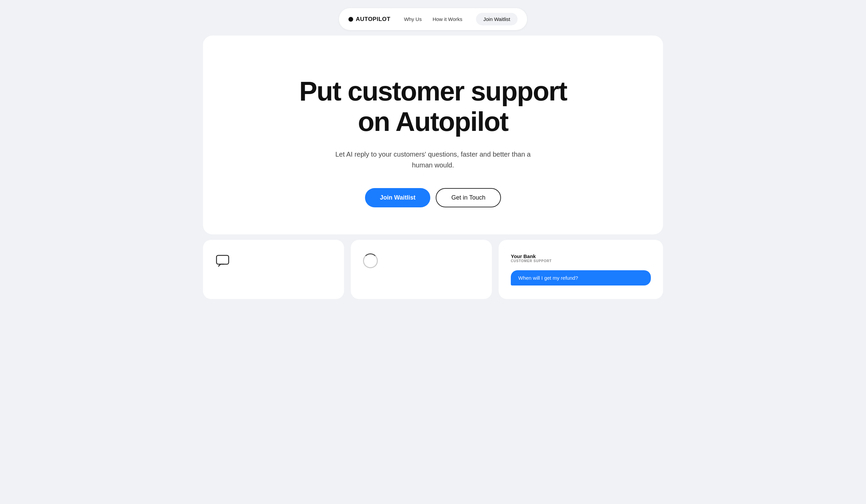 This screenshot has width=866, height=504. I want to click on loader-icon, so click(370, 261).